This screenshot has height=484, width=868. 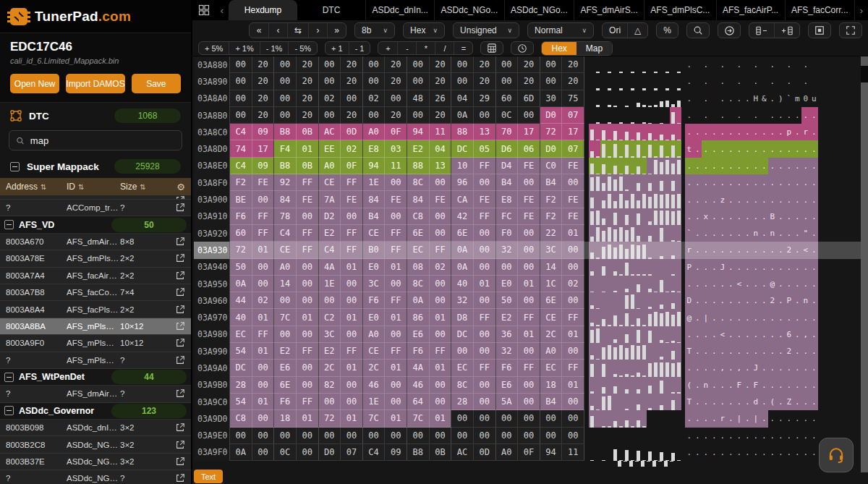 What do you see at coordinates (242, 453) in the screenshot?
I see `hex-byte: 0A` at bounding box center [242, 453].